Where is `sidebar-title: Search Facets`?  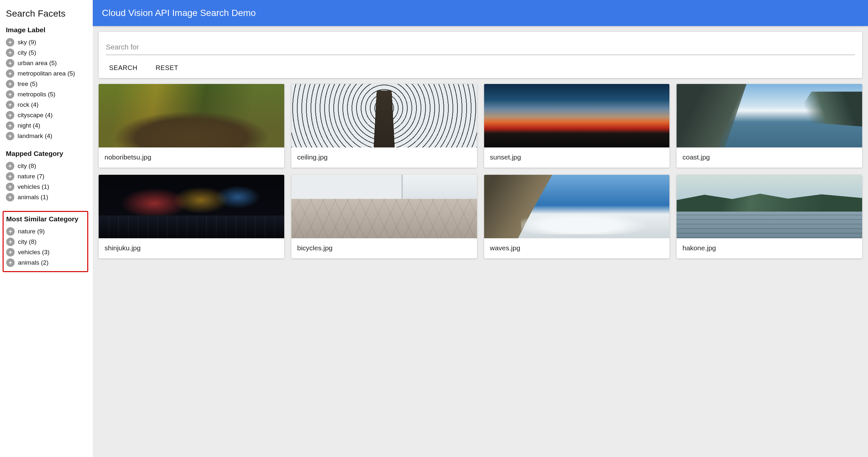
sidebar-title: Search Facets is located at coordinates (46, 13).